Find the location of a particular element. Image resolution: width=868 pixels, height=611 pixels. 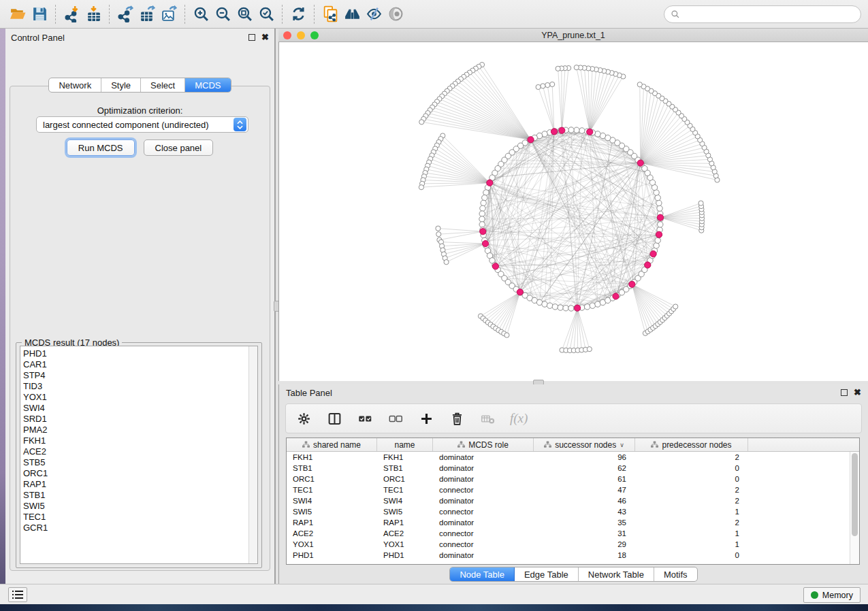

task-history-button is located at coordinates (18, 595).